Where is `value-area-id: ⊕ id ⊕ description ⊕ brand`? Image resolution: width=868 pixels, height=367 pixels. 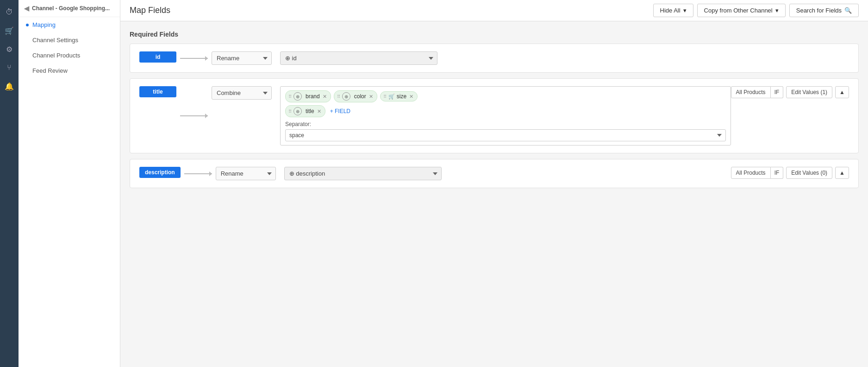 value-area-id: ⊕ id ⊕ description ⊕ brand is located at coordinates (565, 58).